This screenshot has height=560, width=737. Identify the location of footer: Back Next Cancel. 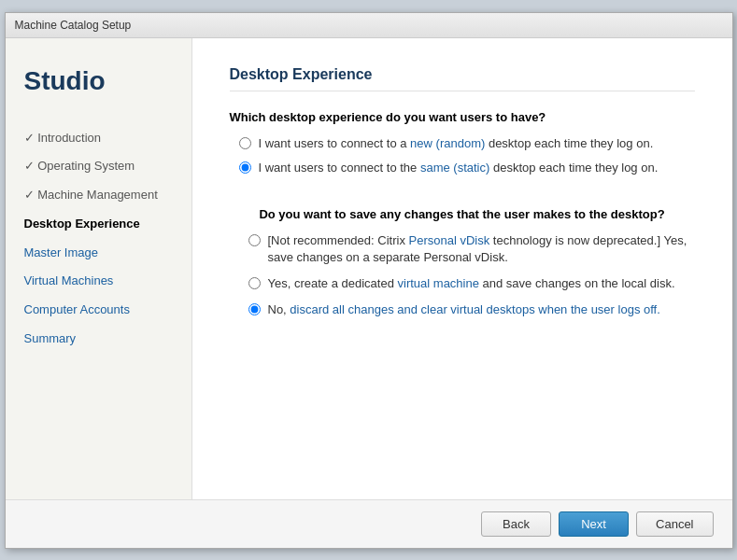
(369, 524).